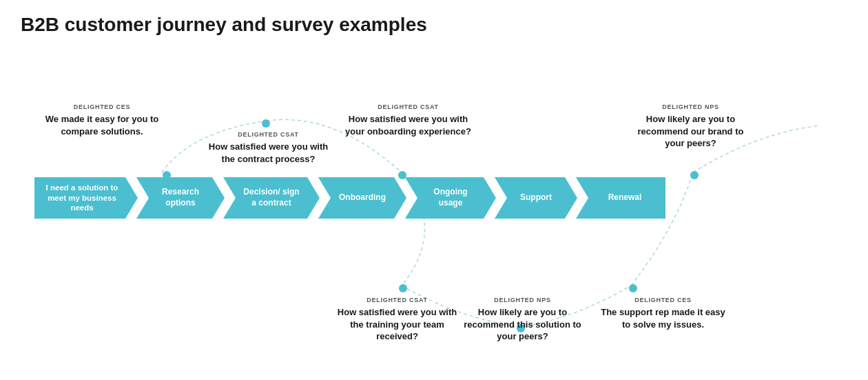  What do you see at coordinates (397, 300) in the screenshot?
I see `annotation-csat-training-badge: DELIGHTED CSAT` at bounding box center [397, 300].